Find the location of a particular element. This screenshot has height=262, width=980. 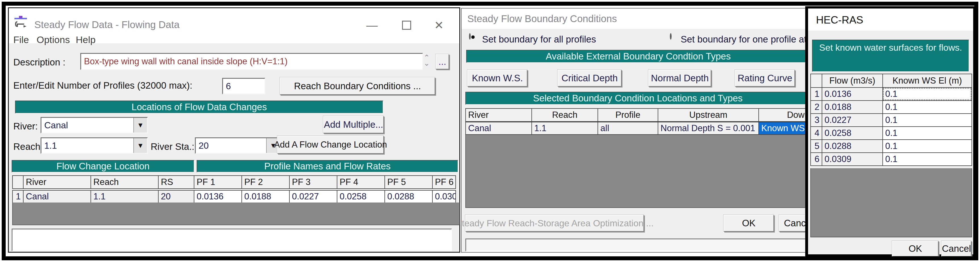

ws-table-body: 1 0.0136 0.1 2 0.0188 0.1 3 0.0227 0.1 4… is located at coordinates (891, 127).